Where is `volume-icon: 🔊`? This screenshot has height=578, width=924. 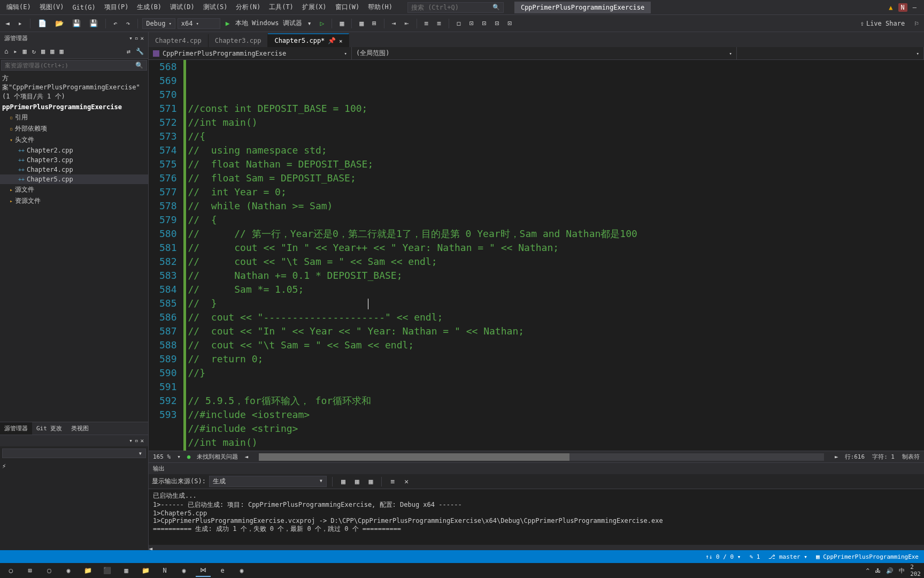 volume-icon: 🔊 is located at coordinates (890, 571).